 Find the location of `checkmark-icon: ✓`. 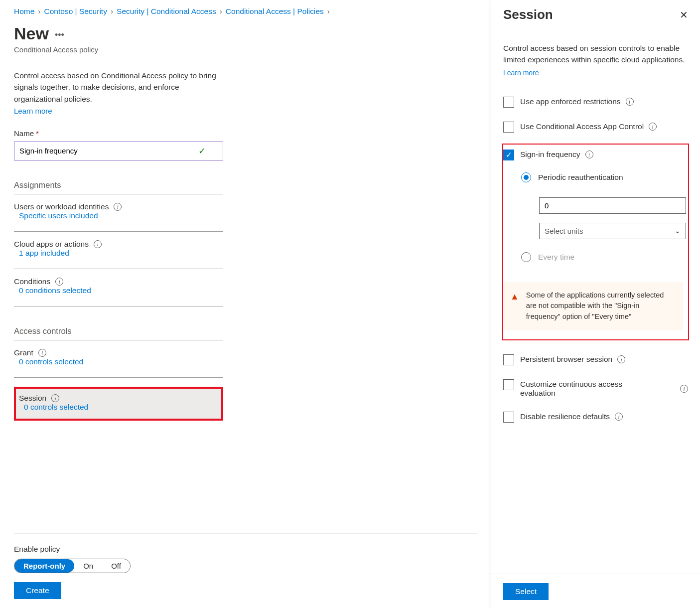

checkmark-icon: ✓ is located at coordinates (202, 151).